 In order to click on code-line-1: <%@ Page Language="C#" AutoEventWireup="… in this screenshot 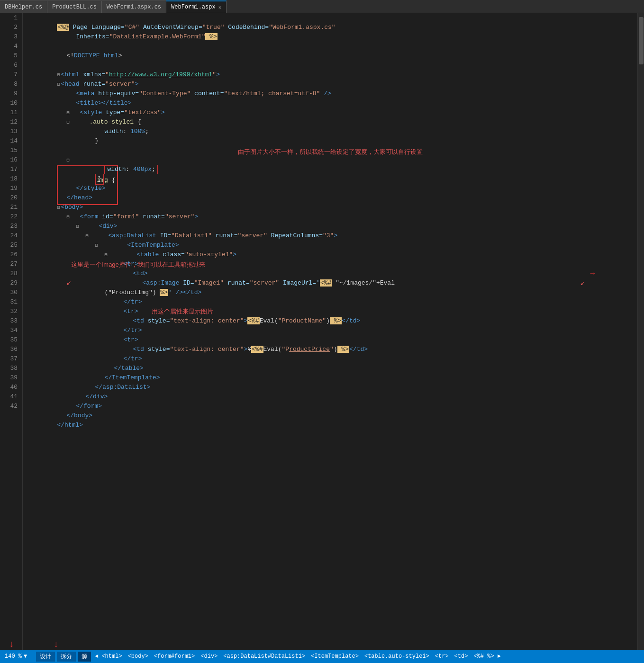, I will do `click(330, 18)`.